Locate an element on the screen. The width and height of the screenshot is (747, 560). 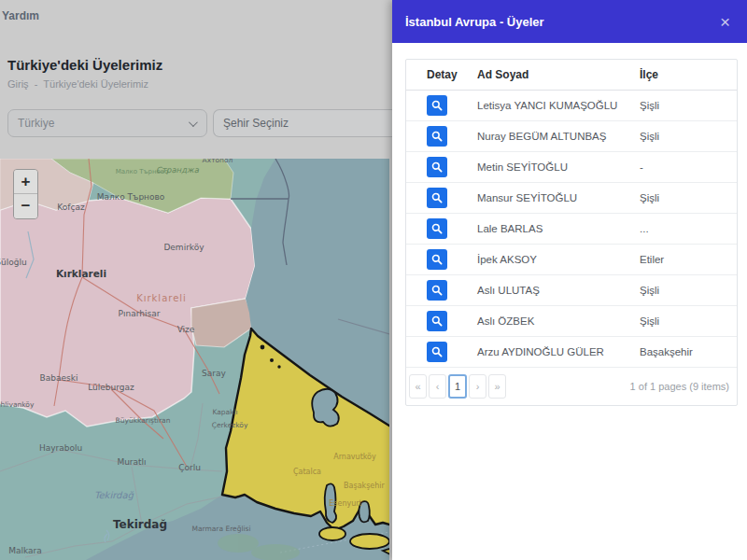
member-district: - is located at coordinates (688, 167).